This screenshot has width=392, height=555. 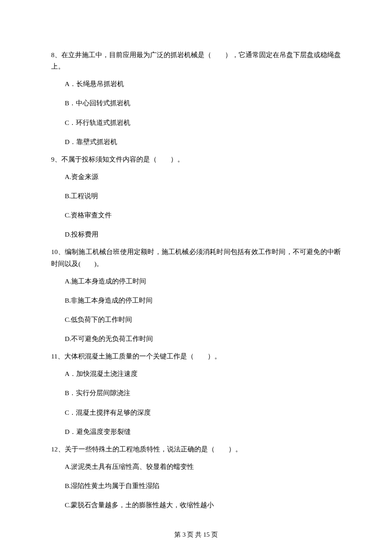 I want to click on question-text: 11、大体积混凝土施工质量的一个关键工作是（ ）。, so click(x=196, y=356).